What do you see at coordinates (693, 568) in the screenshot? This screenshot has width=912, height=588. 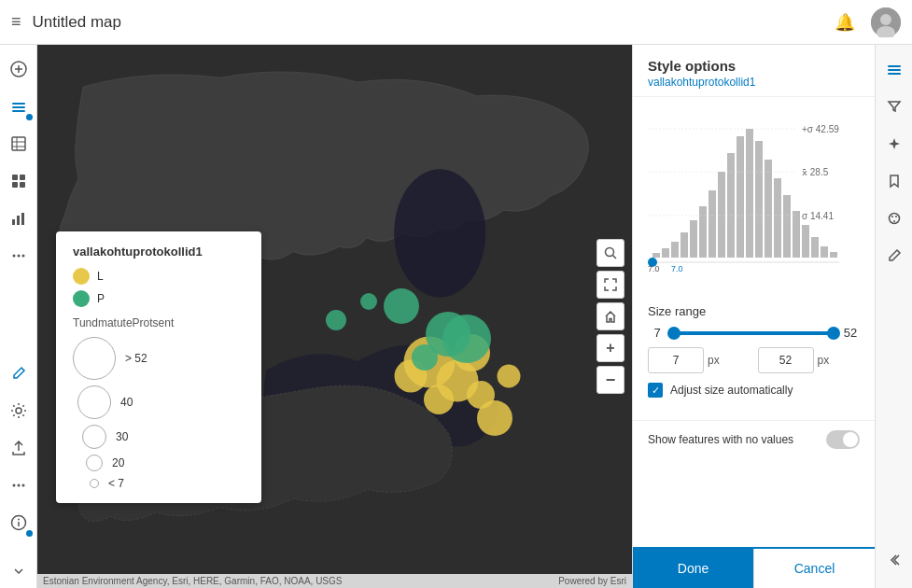 I see `done-button: Done` at bounding box center [693, 568].